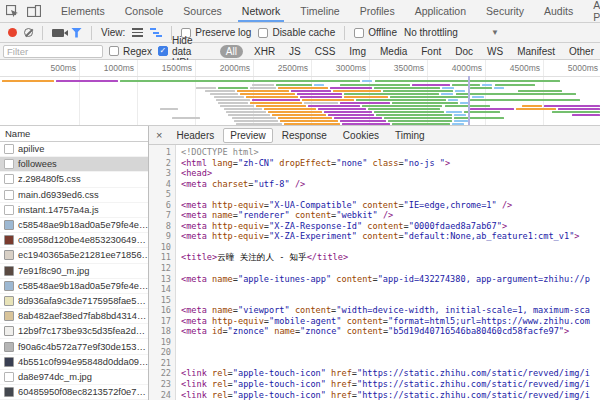 The height and width of the screenshot is (400, 600). Describe the element at coordinates (38, 164) in the screenshot. I see `request-name: followees` at that location.